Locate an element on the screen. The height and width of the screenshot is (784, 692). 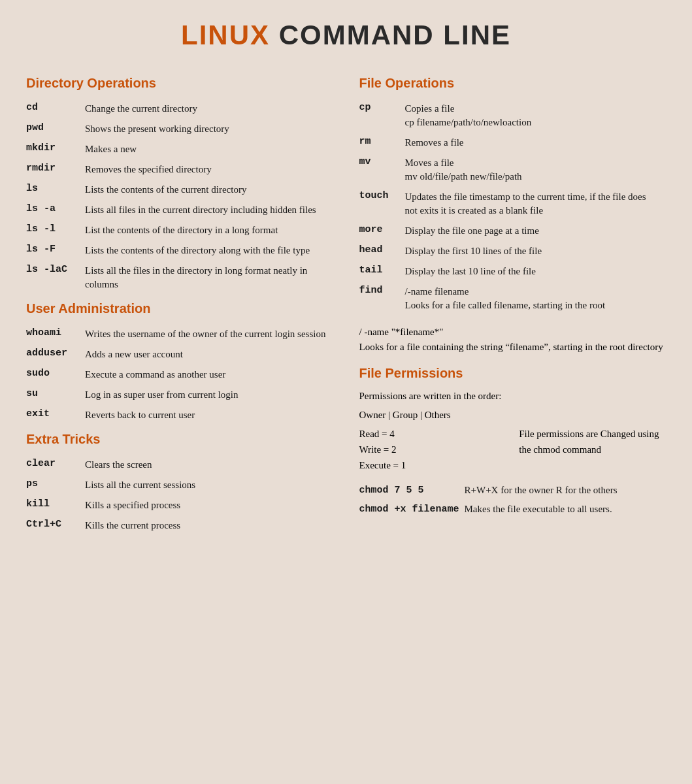
page-title: LINUX COMMAND LINE is located at coordinates (346, 35).